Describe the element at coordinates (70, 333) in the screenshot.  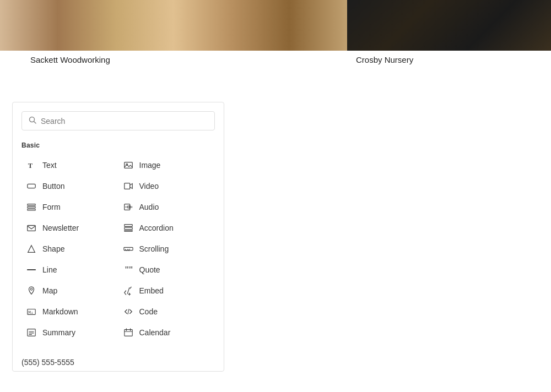
I see `item-summary: Summary` at that location.